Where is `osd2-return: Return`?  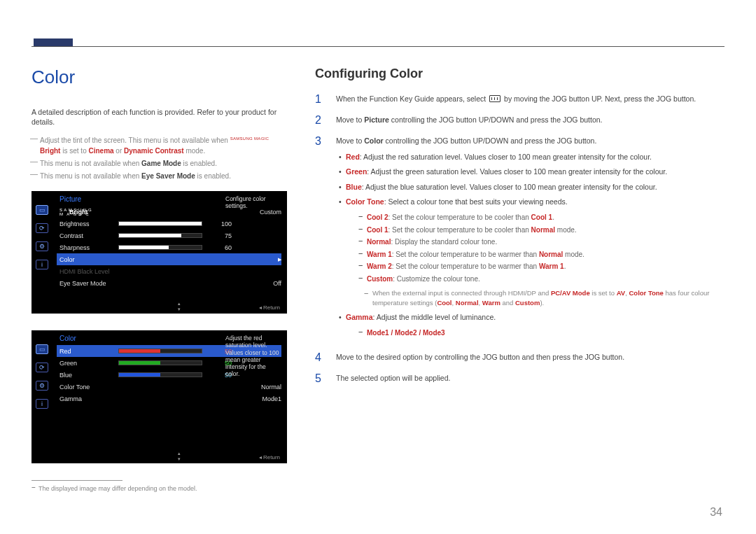
osd2-return: Return is located at coordinates (270, 458).